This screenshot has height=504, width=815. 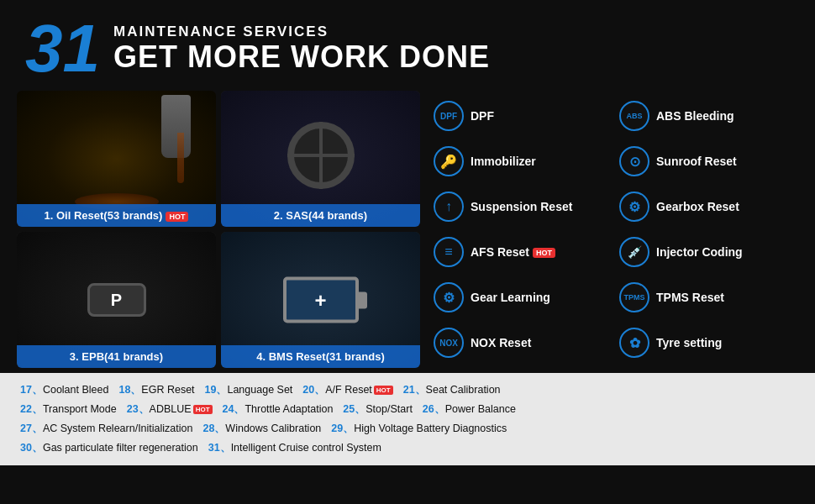 What do you see at coordinates (544, 253) in the screenshot?
I see `afs-hot-badge: HOT` at bounding box center [544, 253].